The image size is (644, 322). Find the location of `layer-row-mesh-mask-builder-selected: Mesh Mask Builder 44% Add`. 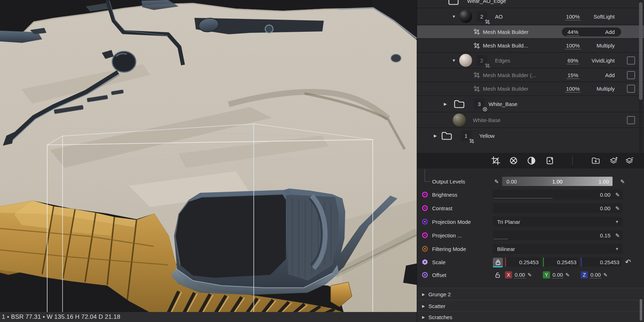

layer-row-mesh-mask-builder-selected: Mesh Mask Builder 44% Add is located at coordinates (530, 32).